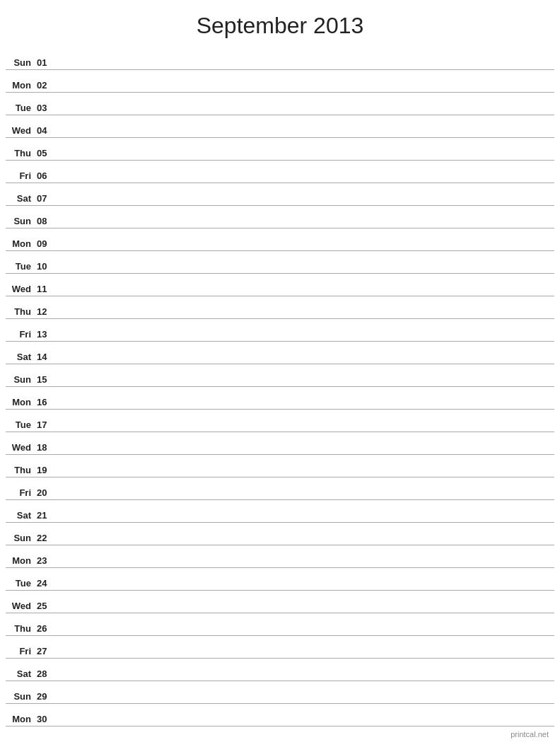 The image size is (560, 747). Describe the element at coordinates (280, 240) in the screenshot. I see `calendar-row: Mon09` at that location.